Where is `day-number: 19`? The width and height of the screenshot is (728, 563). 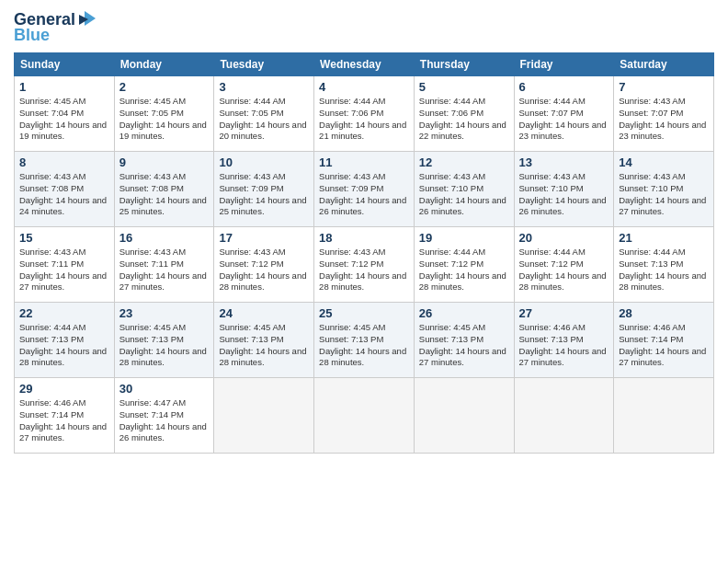 day-number: 19 is located at coordinates (464, 237).